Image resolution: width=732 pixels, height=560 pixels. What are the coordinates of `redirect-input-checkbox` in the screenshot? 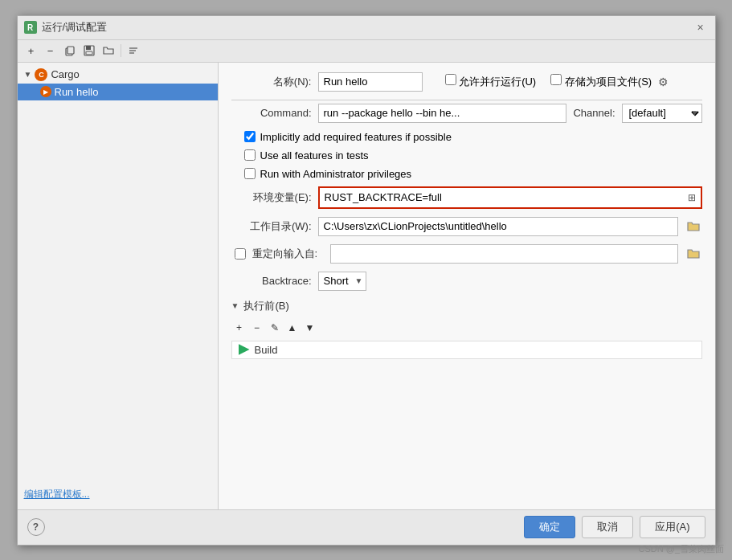 It's located at (240, 254).